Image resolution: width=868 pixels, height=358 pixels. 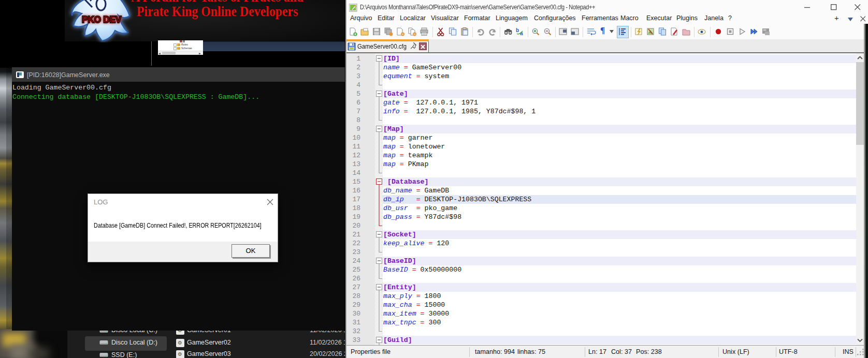 What do you see at coordinates (517, 30) in the screenshot?
I see `svg-text: b` at bounding box center [517, 30].